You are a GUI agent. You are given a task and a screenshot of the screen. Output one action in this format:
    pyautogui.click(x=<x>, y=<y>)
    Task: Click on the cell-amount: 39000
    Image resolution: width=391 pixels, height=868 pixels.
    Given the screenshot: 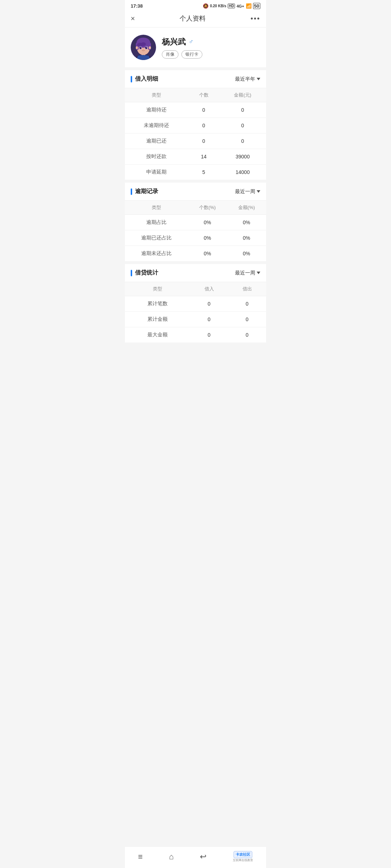 What is the action you would take?
    pyautogui.click(x=243, y=157)
    